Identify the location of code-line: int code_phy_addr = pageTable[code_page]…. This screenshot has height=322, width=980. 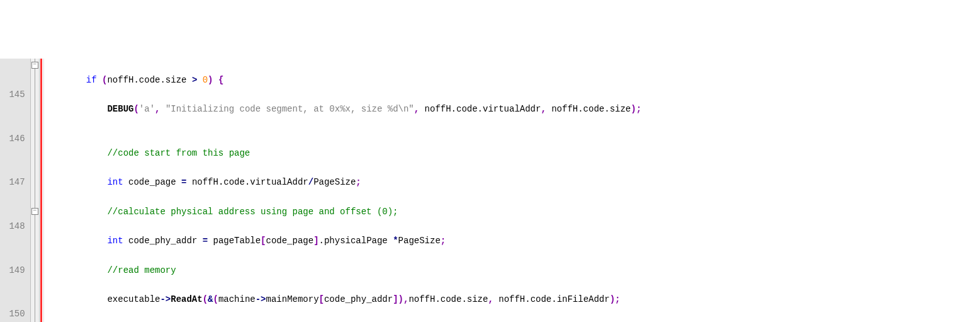
(364, 241).